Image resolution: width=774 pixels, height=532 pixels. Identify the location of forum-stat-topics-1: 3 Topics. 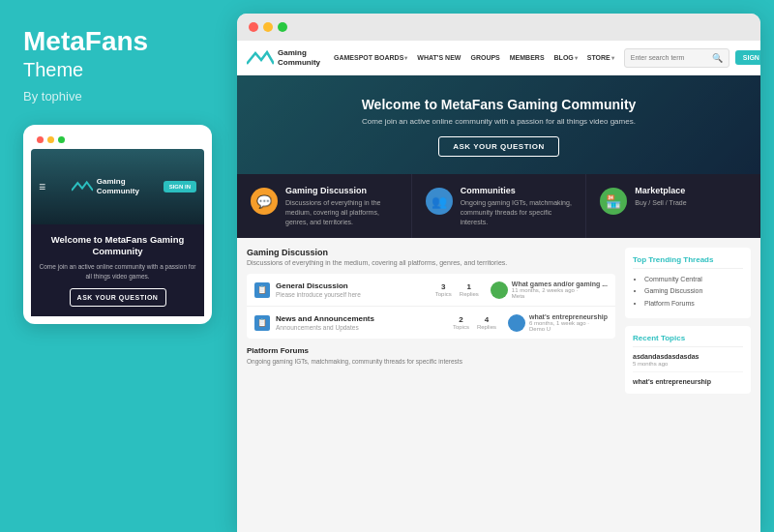
(443, 290).